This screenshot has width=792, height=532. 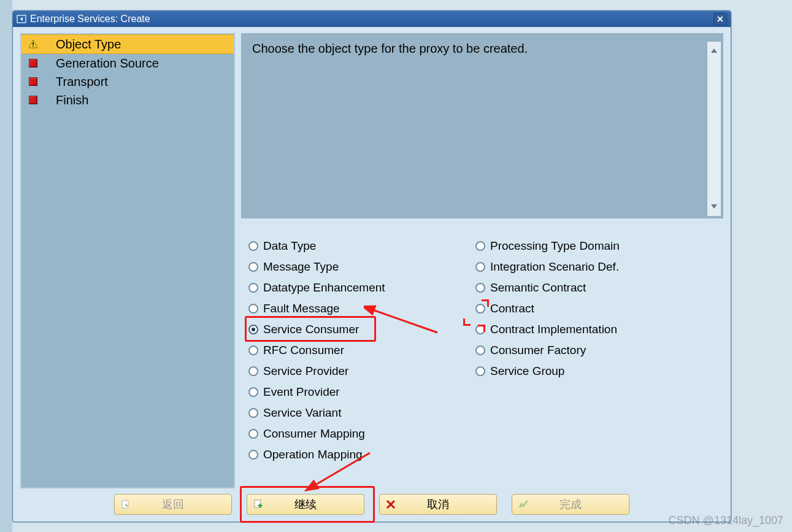 I want to click on option-label: Service Consumer, so click(x=311, y=330).